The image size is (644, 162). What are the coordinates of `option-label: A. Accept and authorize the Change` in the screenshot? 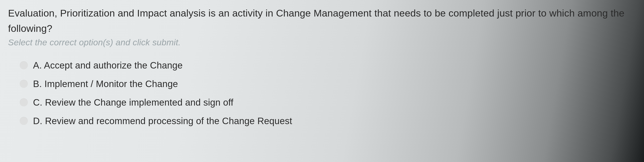 It's located at (108, 65).